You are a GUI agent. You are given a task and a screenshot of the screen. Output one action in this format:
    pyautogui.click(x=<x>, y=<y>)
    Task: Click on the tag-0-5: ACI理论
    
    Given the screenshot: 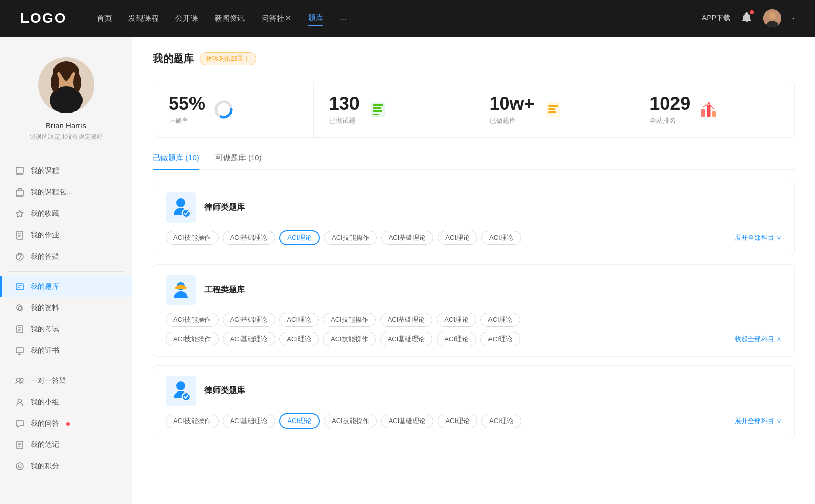 What is the action you would take?
    pyautogui.click(x=457, y=238)
    